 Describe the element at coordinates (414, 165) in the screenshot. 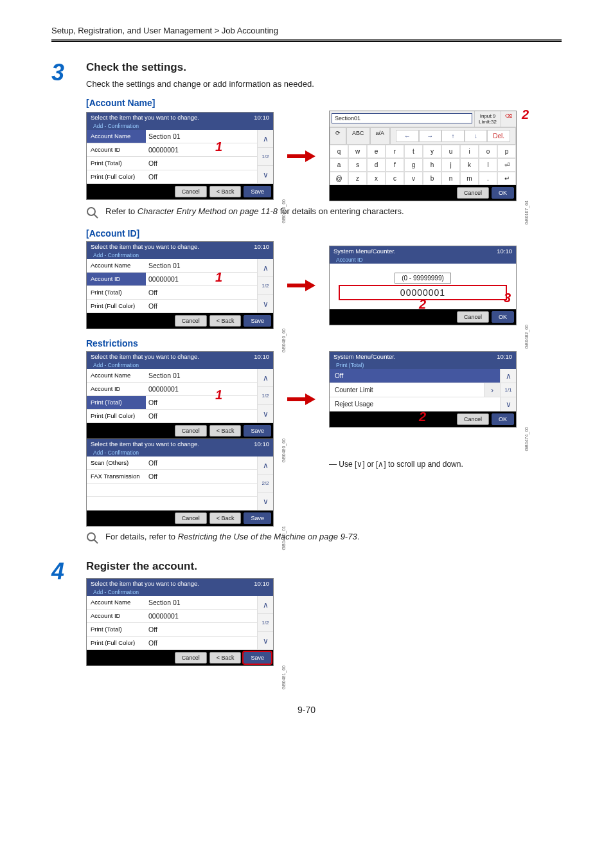

I see `key-g: g` at that location.